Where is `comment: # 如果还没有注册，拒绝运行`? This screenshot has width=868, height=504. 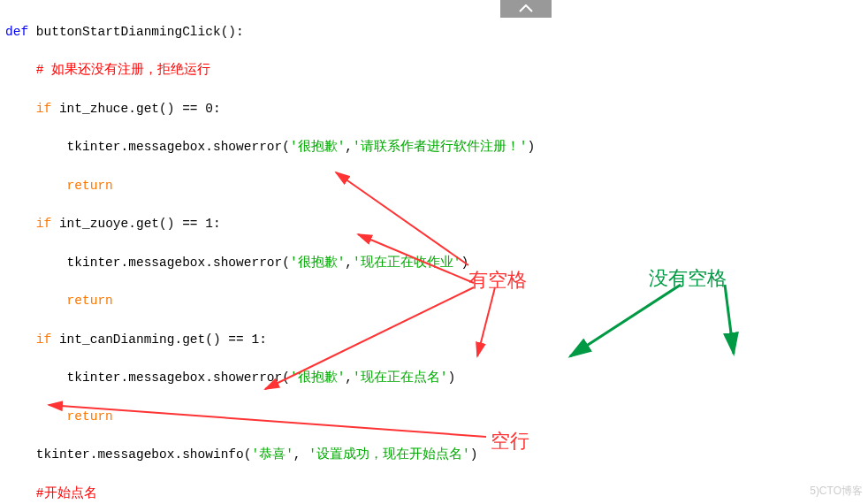 comment: # 如果还没有注册，拒绝运行 is located at coordinates (108, 70).